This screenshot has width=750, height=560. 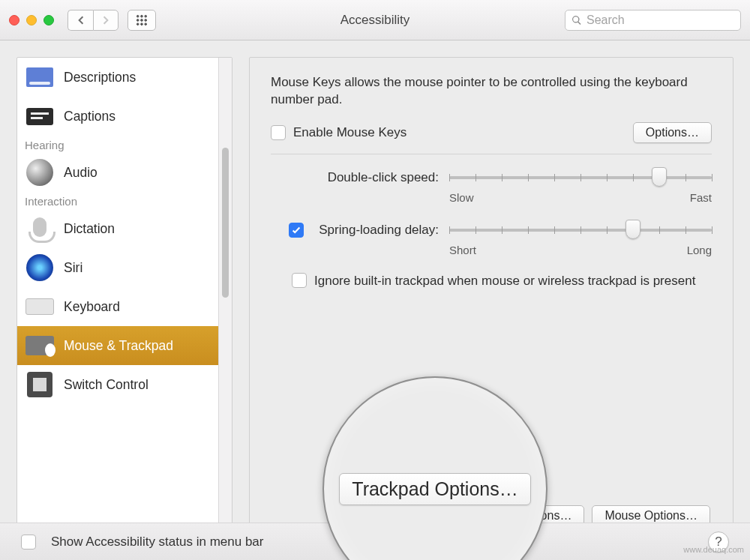 I want to click on magnified-trackpad-options: Trackpad Options…, so click(x=435, y=489).